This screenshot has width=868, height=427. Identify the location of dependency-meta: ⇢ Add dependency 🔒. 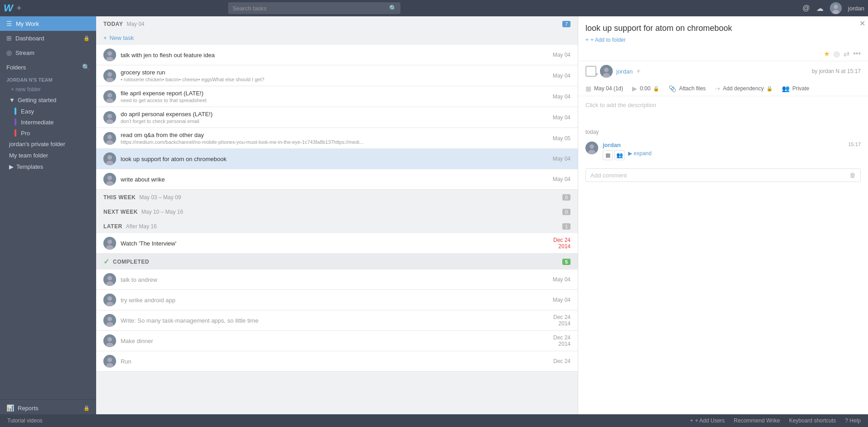
(744, 88).